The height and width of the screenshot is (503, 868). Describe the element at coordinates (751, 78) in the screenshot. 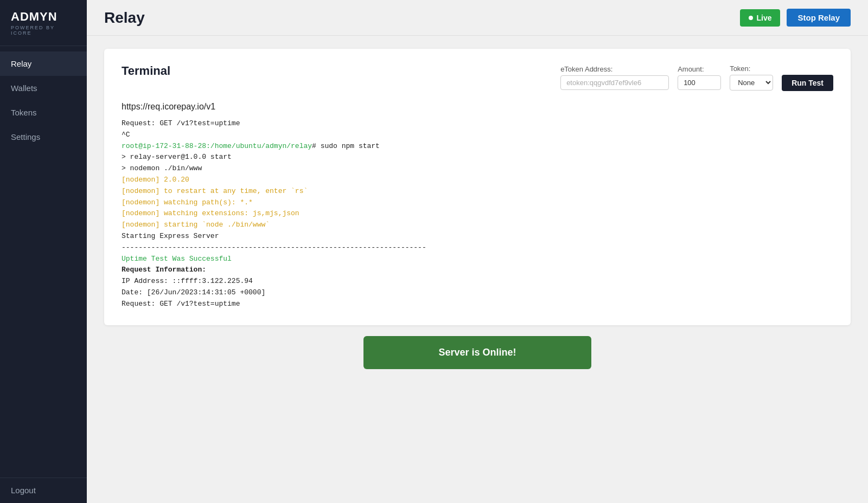

I see `token-group: Token: None` at that location.